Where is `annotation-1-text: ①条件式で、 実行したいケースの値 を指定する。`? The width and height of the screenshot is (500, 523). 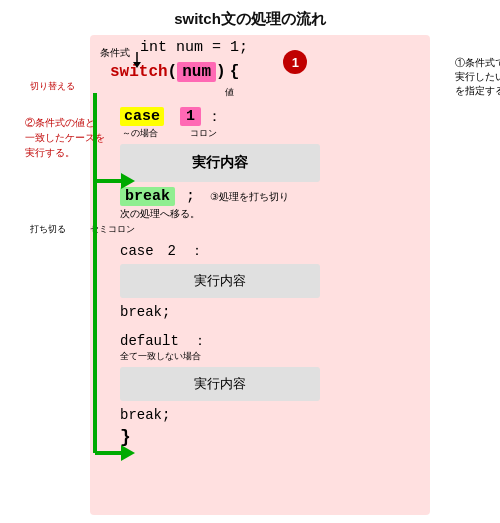
annotation-1-text: ①条件式で、 実行したいケースの値 を指定する。 is located at coordinates (478, 76).